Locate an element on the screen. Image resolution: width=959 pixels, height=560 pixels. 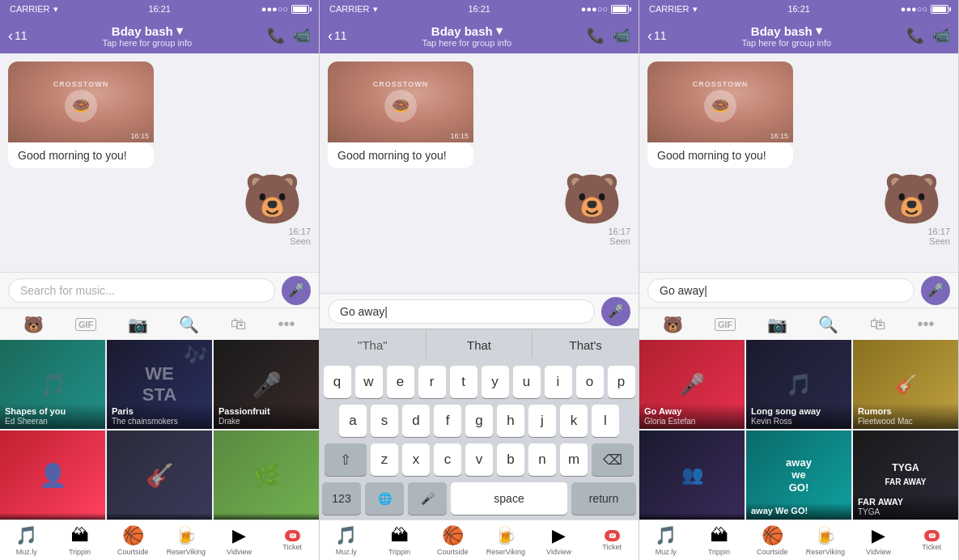
kb-d: d is located at coordinates (416, 421).